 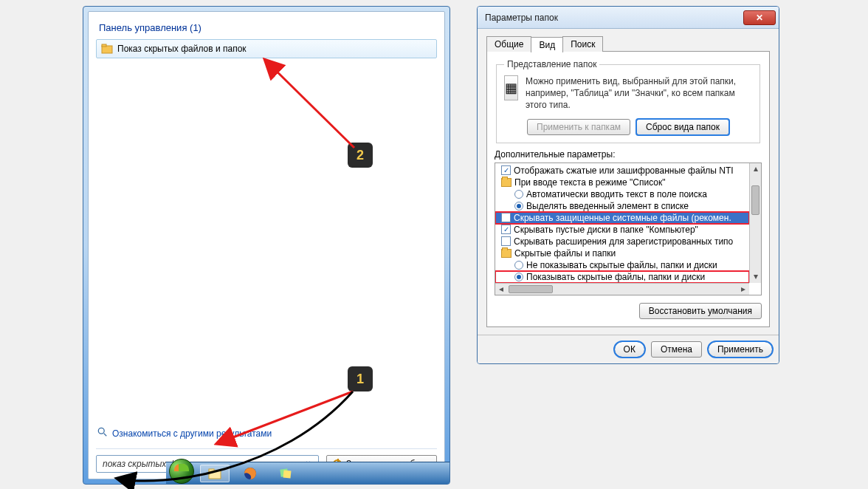 I want to click on folder-views-row: ▦ Можно применить вид, выбранный для это…, so click(x=628, y=93).